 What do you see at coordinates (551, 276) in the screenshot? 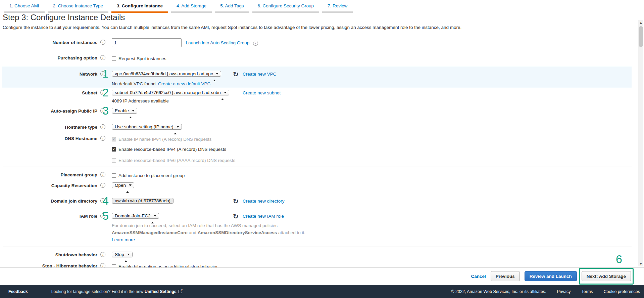
I see `review-and-launch-button: Review and Launch` at bounding box center [551, 276].